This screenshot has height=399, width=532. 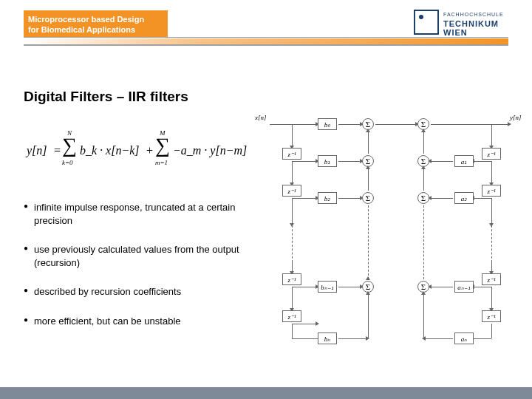 What do you see at coordinates (96, 24) in the screenshot?
I see `course-title-bar: Microprocessor based Design for Biomedic…` at bounding box center [96, 24].